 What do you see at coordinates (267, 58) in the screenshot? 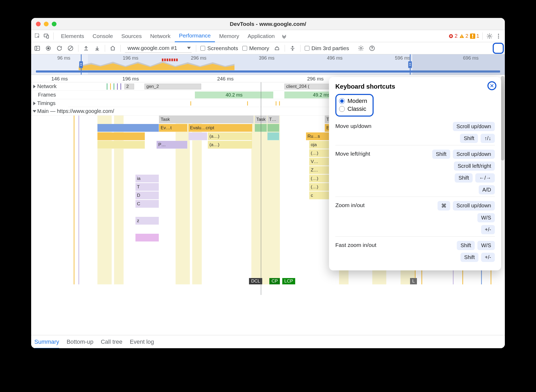
I see `minimap-tick: 396 ms` at bounding box center [267, 58].